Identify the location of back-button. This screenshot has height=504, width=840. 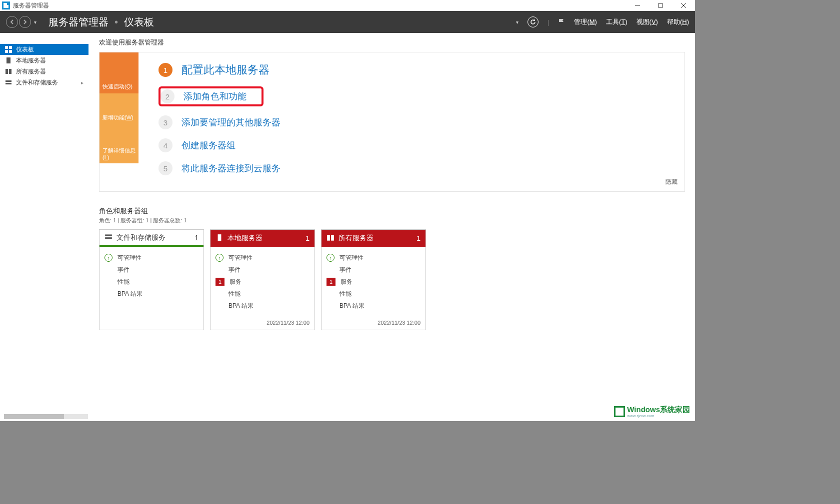
(12, 22).